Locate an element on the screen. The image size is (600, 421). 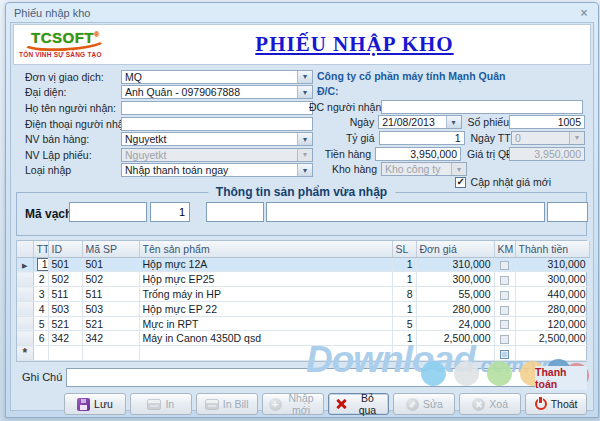
column-header: Mã SP is located at coordinates (110, 249).